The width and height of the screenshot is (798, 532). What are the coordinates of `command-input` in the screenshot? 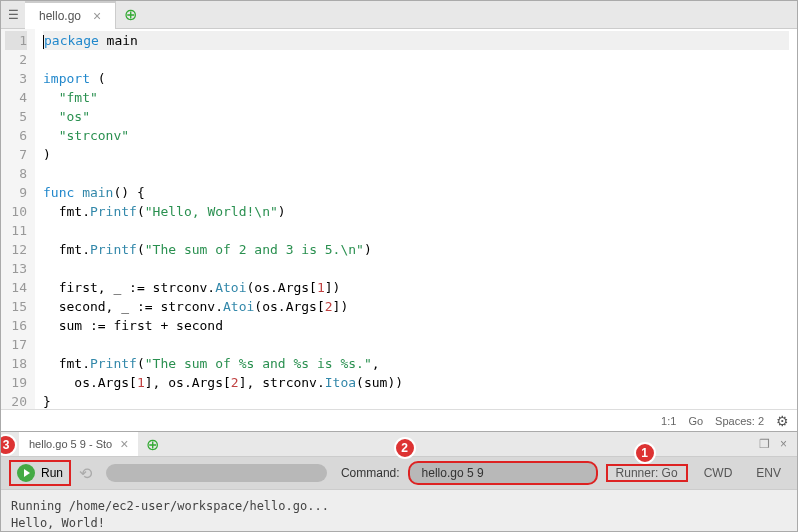 It's located at (503, 473).